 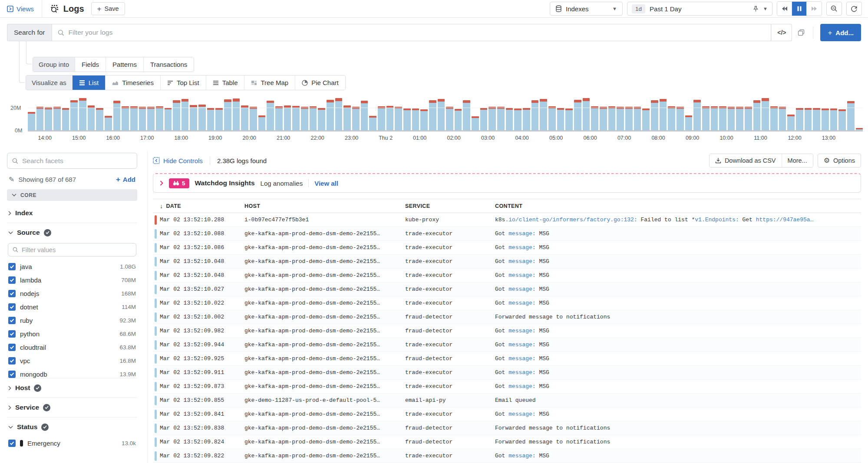 I want to click on log-row: Mar 02 13:52:09.873gke-kafka-apm-prod-de…, so click(x=507, y=387).